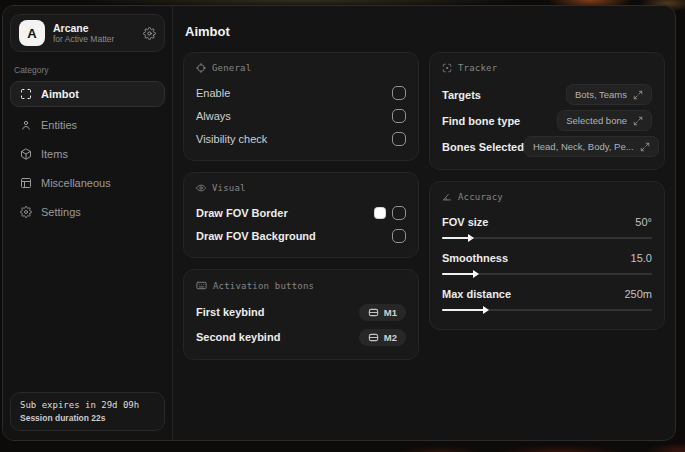  What do you see at coordinates (547, 120) in the screenshot?
I see `setting-row-find-bone-type: Find bone type Selected bone` at bounding box center [547, 120].